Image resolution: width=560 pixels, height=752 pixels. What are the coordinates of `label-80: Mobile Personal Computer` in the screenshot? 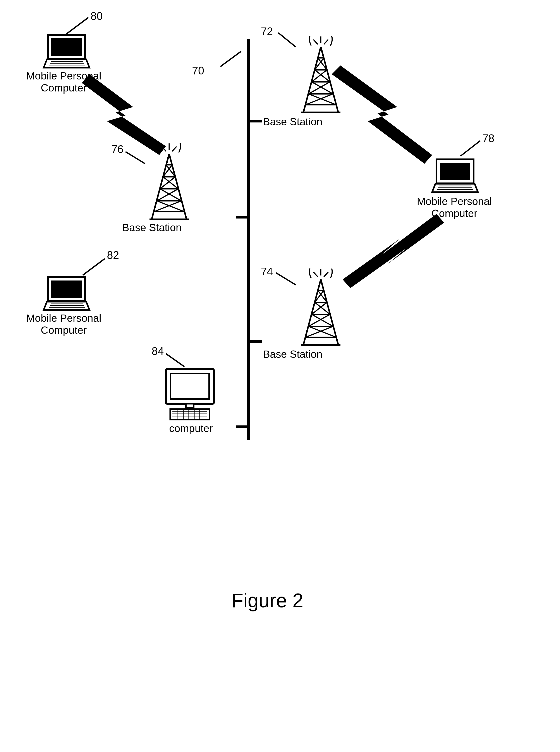 It's located at (64, 82).